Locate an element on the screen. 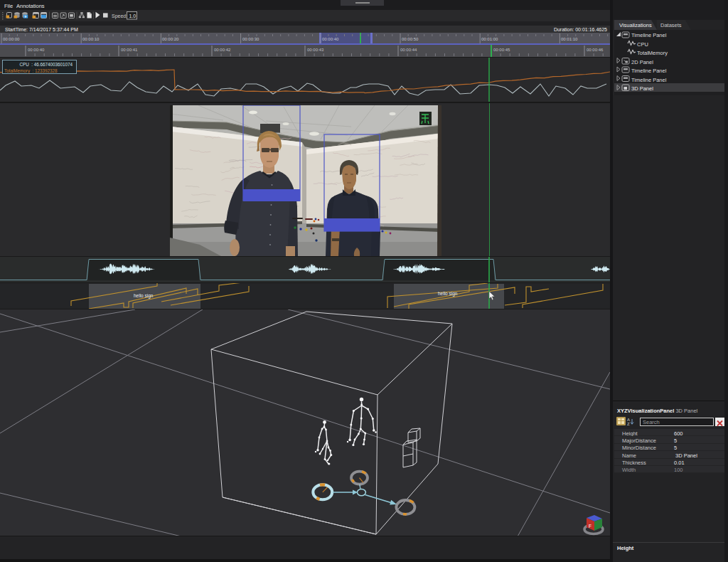 The image size is (728, 562). svg-text: Z is located at coordinates (628, 424).